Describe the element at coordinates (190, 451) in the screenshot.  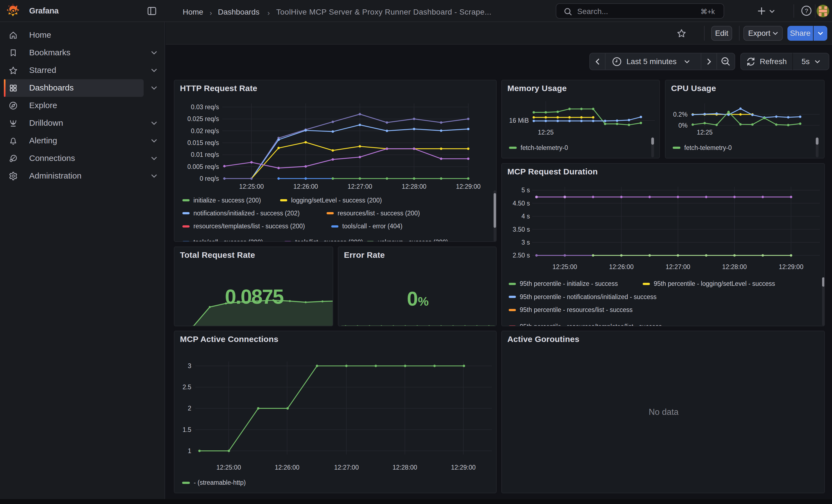
I see `svg-text: 1` at that location.